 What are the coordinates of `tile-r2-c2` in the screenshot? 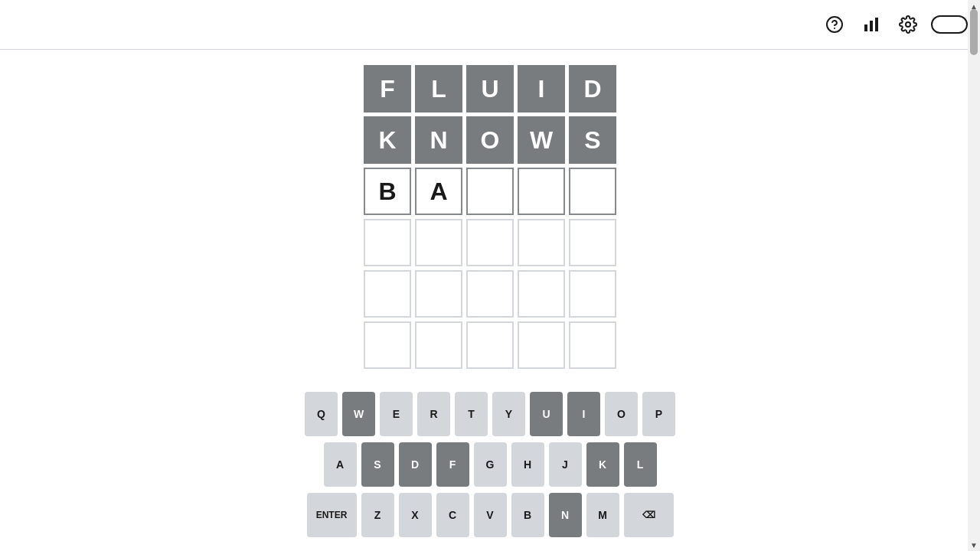 It's located at (490, 191).